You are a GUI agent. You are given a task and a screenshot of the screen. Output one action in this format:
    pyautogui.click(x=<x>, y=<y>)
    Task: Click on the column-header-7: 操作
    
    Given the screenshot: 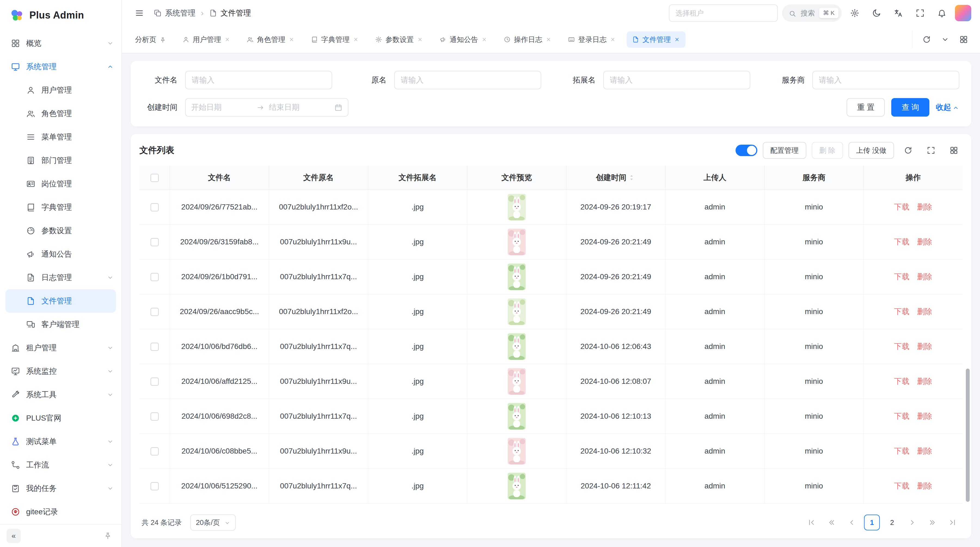 What is the action you would take?
    pyautogui.click(x=913, y=177)
    